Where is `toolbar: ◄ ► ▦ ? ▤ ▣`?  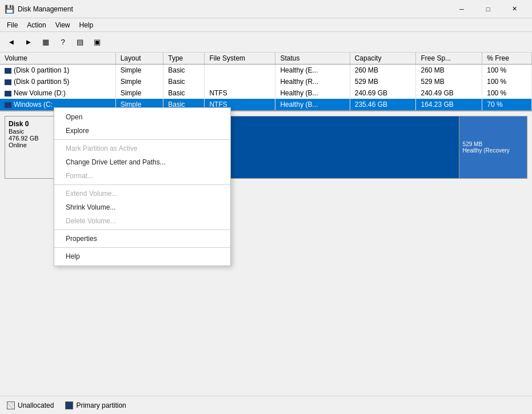
toolbar: ◄ ► ▦ ? ▤ ▣ is located at coordinates (266, 42).